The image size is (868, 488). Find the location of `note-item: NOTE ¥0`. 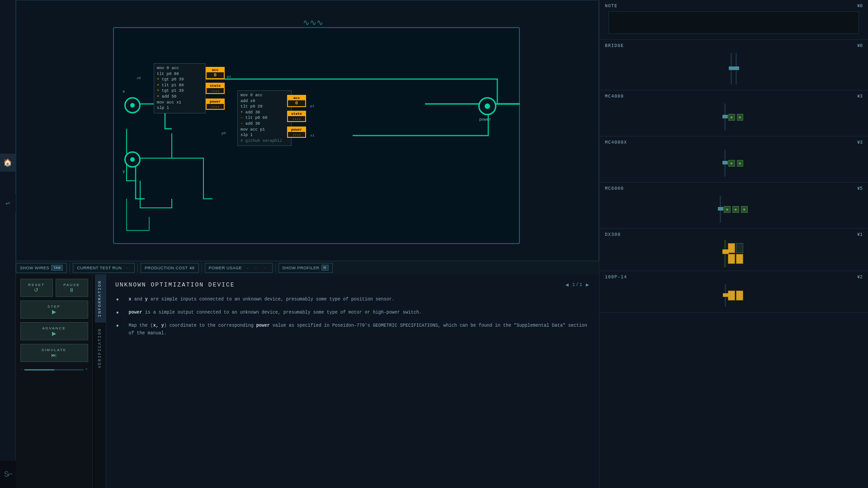

note-item: NOTE ¥0 is located at coordinates (734, 20).